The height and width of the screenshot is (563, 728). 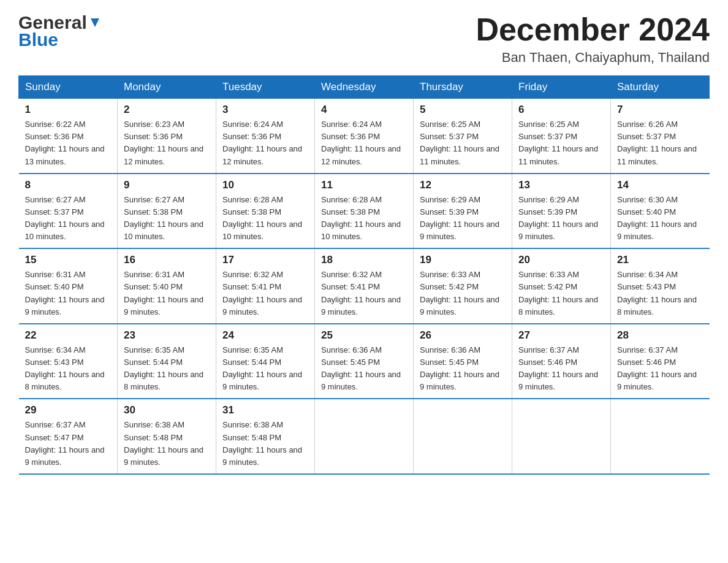 I want to click on day-info: Sunrise: 6:24 AMSunset: 5:36 PMDaylight:…, so click(x=262, y=142).